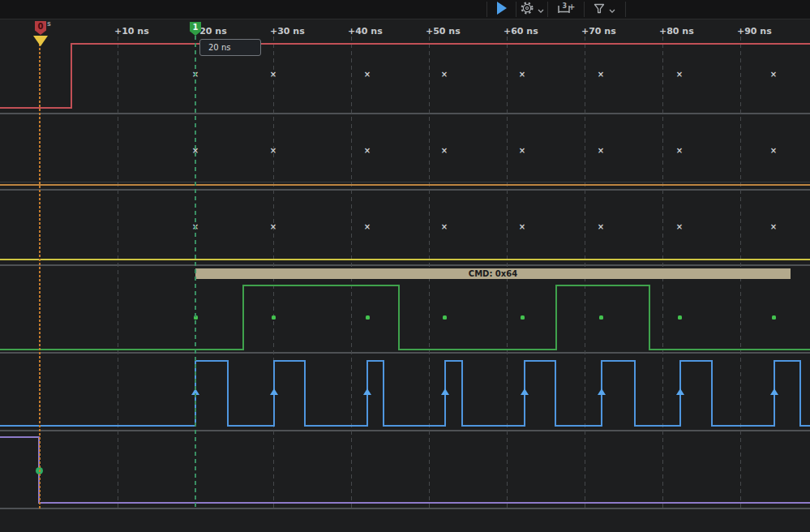 The width and height of the screenshot is (810, 532). Describe the element at coordinates (118, 272) in the screenshot. I see `time-gridline` at that location.